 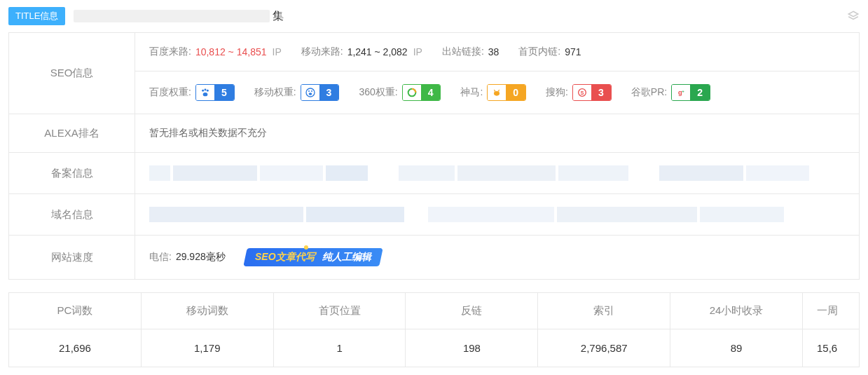 I want to click on beian-redacted, so click(x=497, y=173).